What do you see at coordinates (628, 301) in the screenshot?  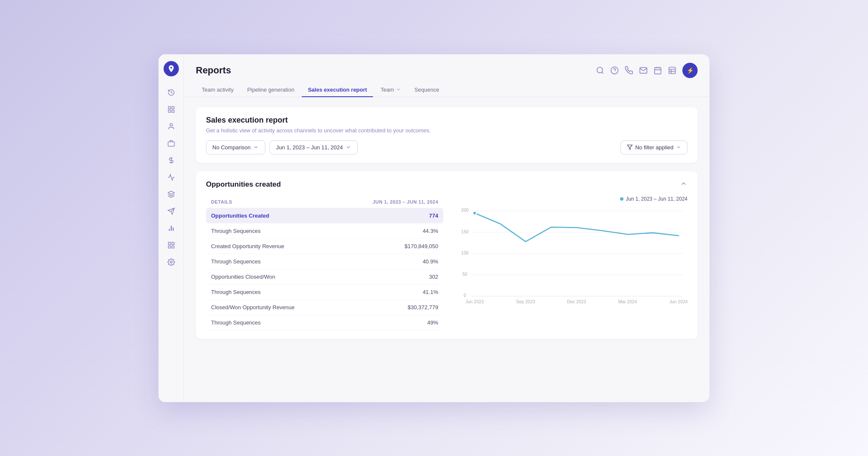 I see `svg-text: Mar 2024` at bounding box center [628, 301].